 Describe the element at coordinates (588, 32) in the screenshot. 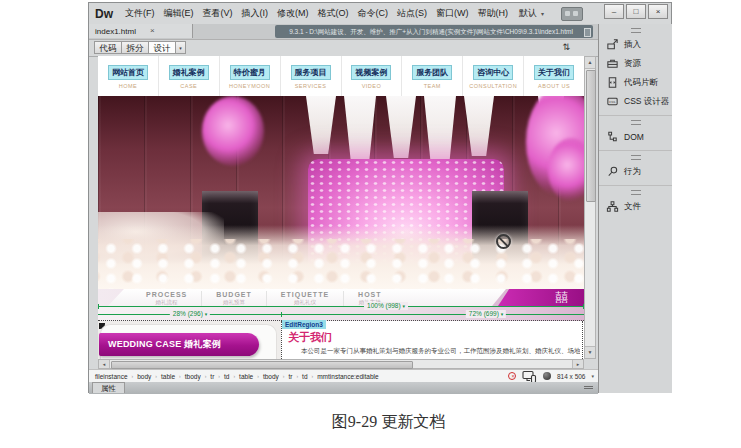

I see `related-file-icon` at that location.